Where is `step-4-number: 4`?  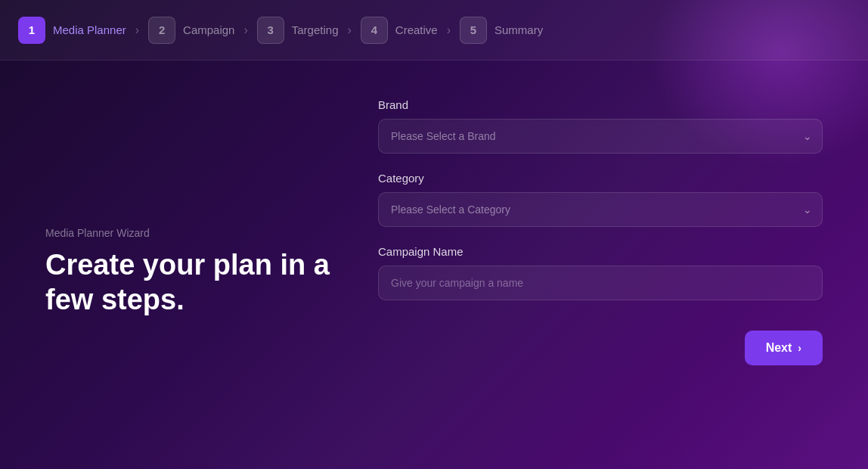 step-4-number: 4 is located at coordinates (374, 30).